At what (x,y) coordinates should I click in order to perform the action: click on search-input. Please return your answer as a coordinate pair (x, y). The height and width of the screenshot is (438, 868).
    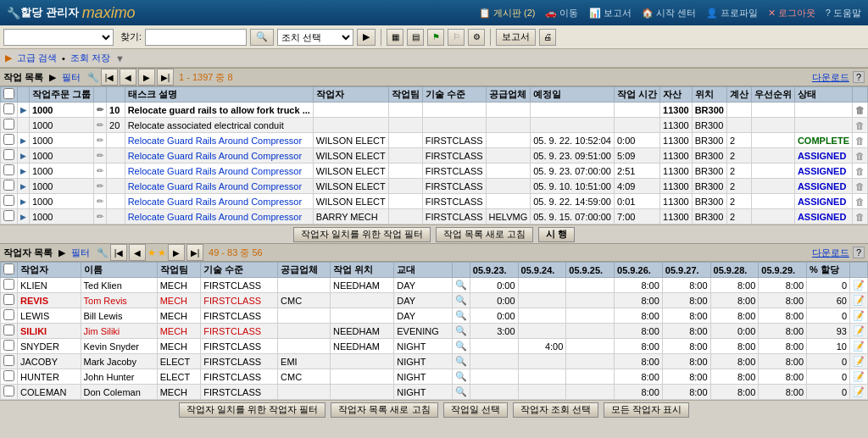
    Looking at the image, I should click on (196, 37).